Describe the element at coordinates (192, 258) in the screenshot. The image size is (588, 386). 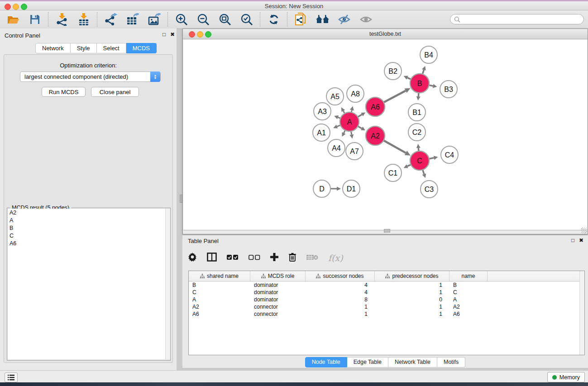
I see `table-settings-button` at that location.